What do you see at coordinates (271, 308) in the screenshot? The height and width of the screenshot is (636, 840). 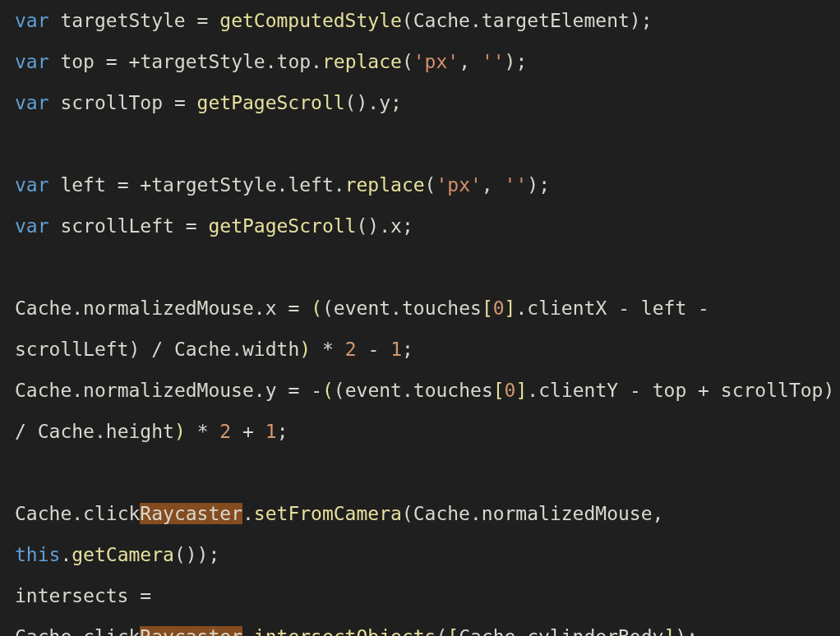 I see `code-token: x` at bounding box center [271, 308].